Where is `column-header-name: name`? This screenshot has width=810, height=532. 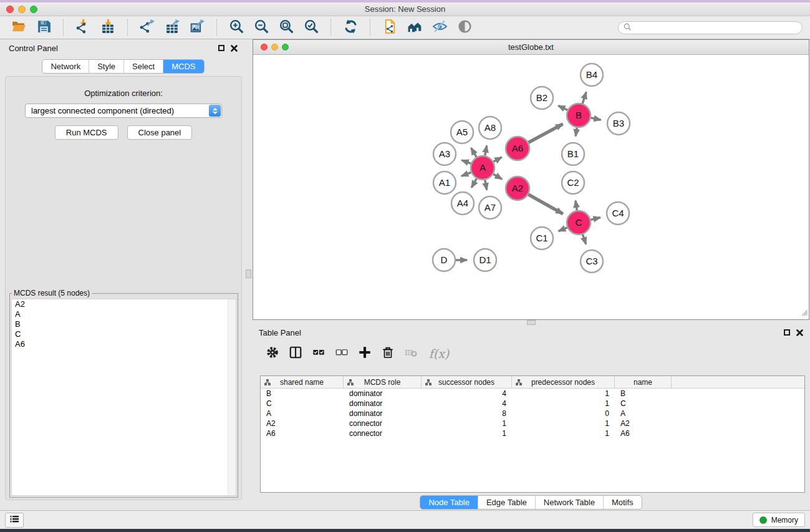
column-header-name: name is located at coordinates (644, 382).